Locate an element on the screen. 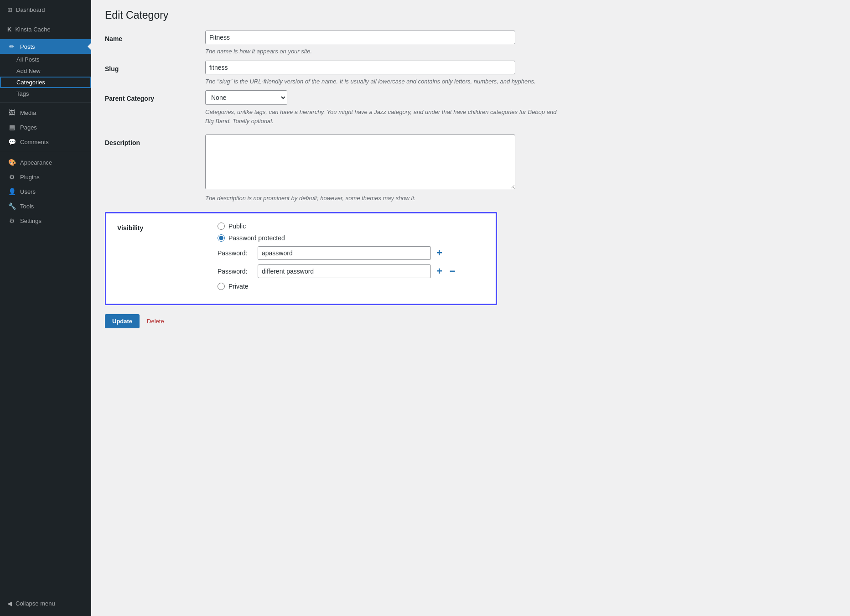 Image resolution: width=850 pixels, height=616 pixels. public-radio-label: Public is located at coordinates (237, 226).